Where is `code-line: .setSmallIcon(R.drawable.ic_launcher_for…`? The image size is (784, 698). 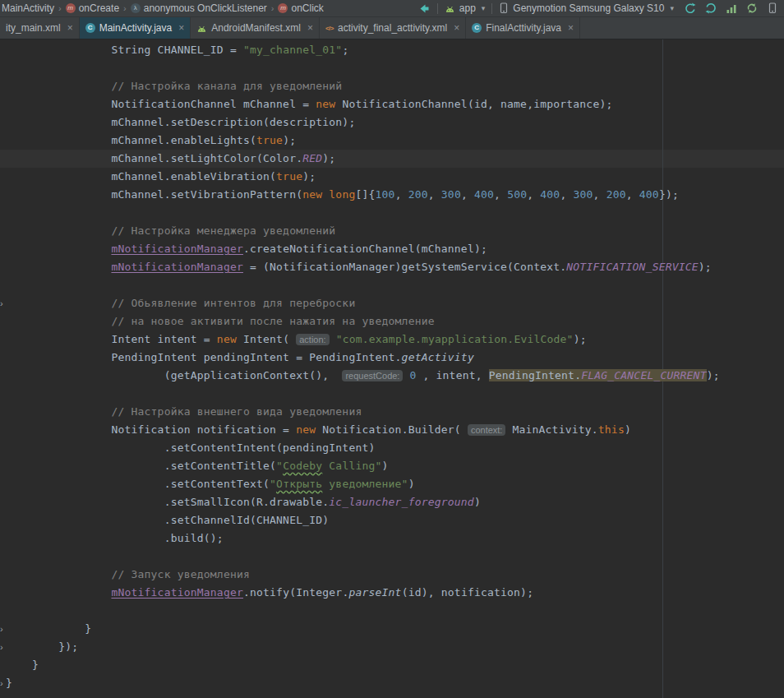
code-line: .setSmallIcon(R.drawable.ic_launcher_for… is located at coordinates (394, 502).